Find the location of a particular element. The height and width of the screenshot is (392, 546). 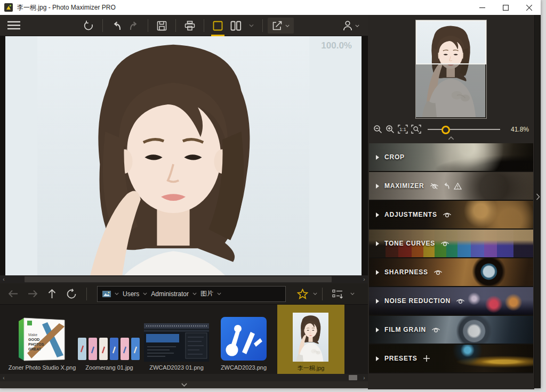

breadcrumb-item-administrator: Administrator is located at coordinates (170, 294).